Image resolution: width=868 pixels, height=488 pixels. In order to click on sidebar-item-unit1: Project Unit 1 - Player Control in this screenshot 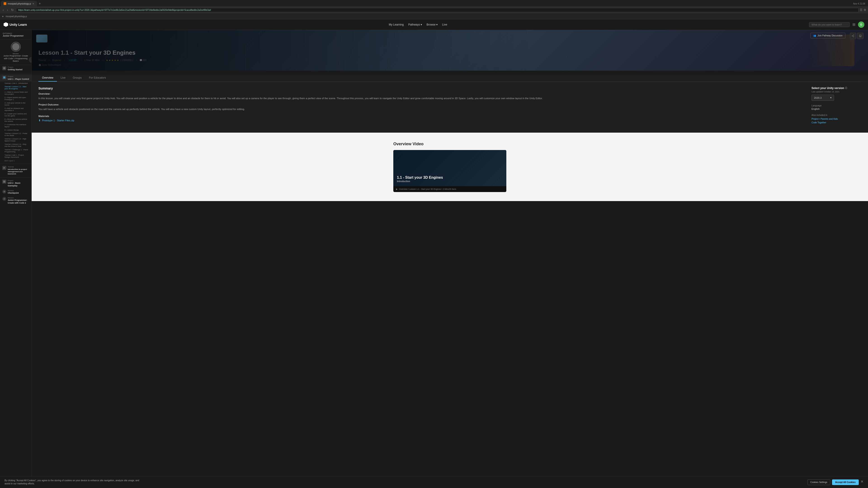, I will do `click(16, 78)`.